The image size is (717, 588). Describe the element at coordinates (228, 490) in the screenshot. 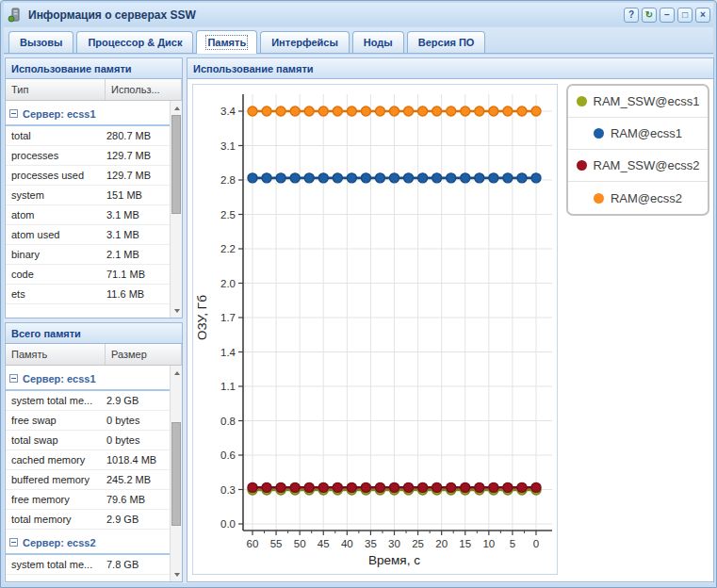

I see `svg-text: 0.3` at that location.